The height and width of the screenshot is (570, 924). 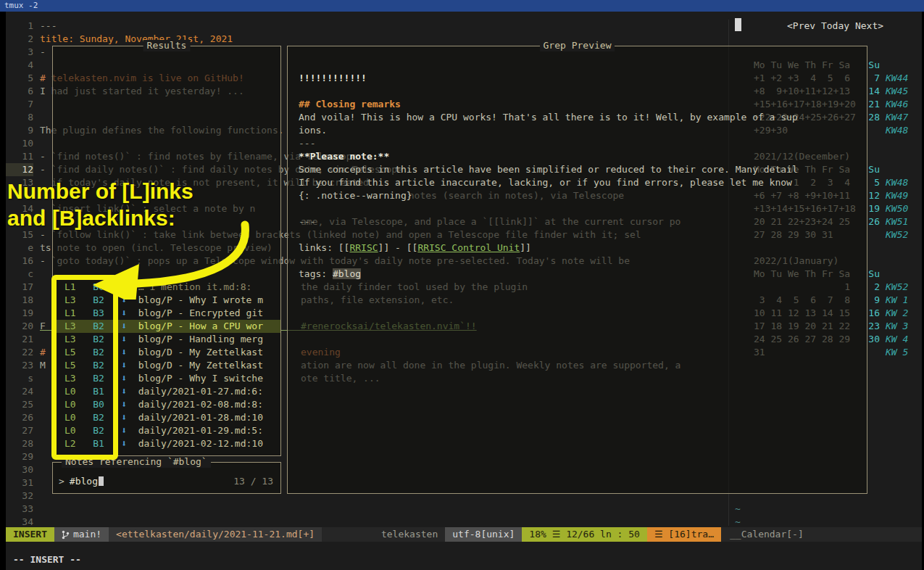 What do you see at coordinates (201, 431) in the screenshot?
I see `result-entry-text: daily/2021-01-29.md:5:` at bounding box center [201, 431].